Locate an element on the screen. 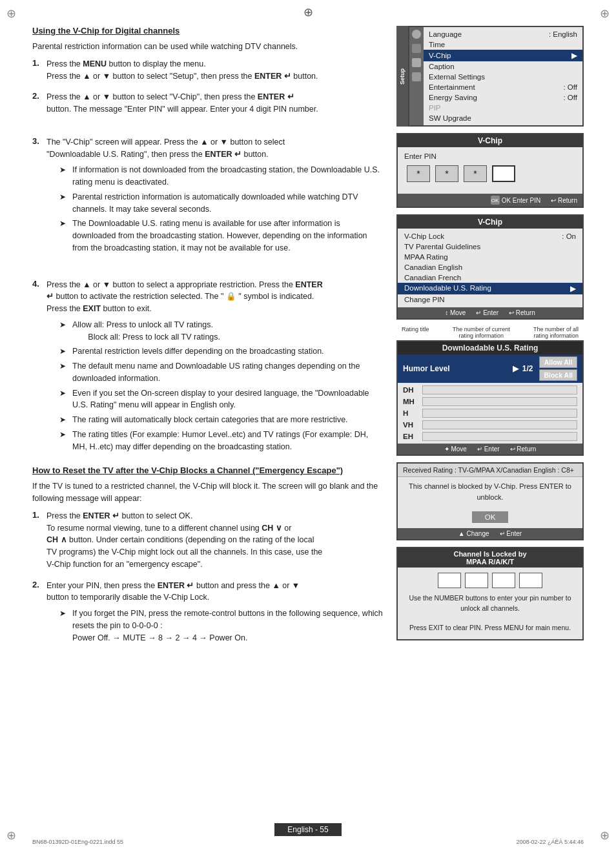 The height and width of the screenshot is (849, 616). step-4-num: 4. is located at coordinates (38, 368).